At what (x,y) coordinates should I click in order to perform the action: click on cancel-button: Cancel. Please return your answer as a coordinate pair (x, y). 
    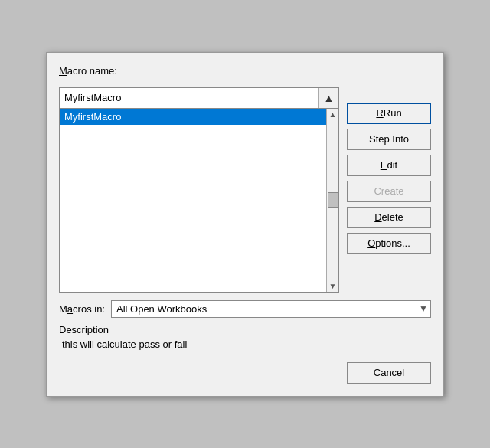
    Looking at the image, I should click on (389, 373).